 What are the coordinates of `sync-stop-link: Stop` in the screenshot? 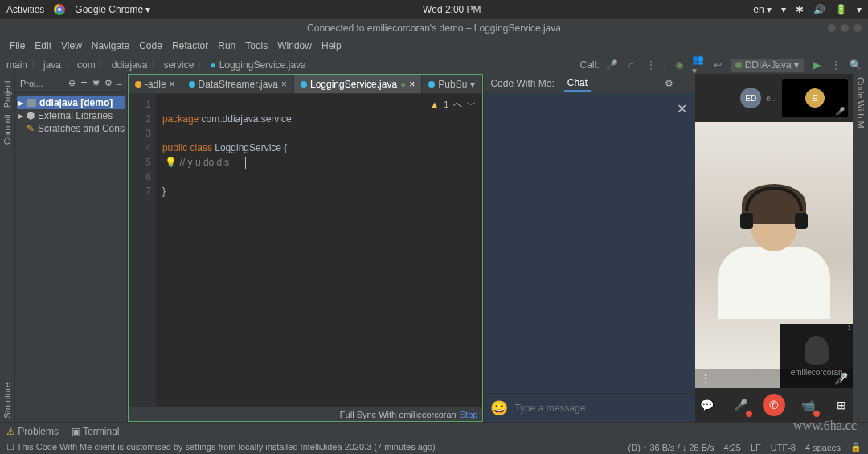 It's located at (469, 415).